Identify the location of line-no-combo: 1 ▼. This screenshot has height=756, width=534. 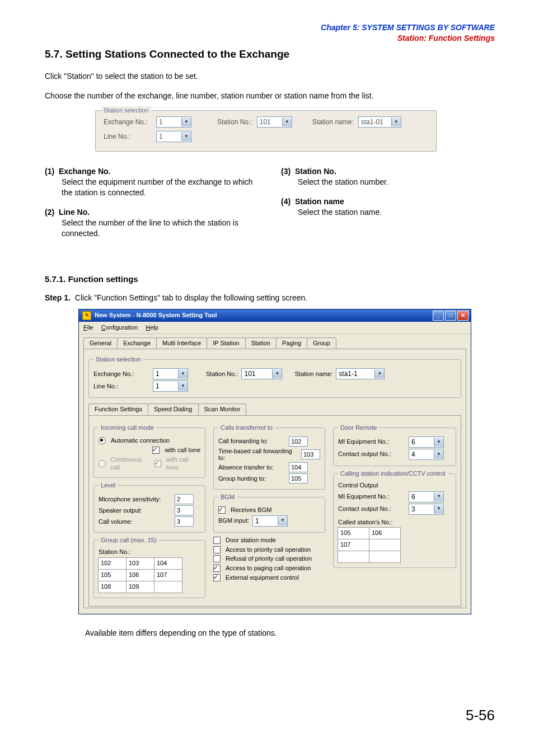
(174, 137).